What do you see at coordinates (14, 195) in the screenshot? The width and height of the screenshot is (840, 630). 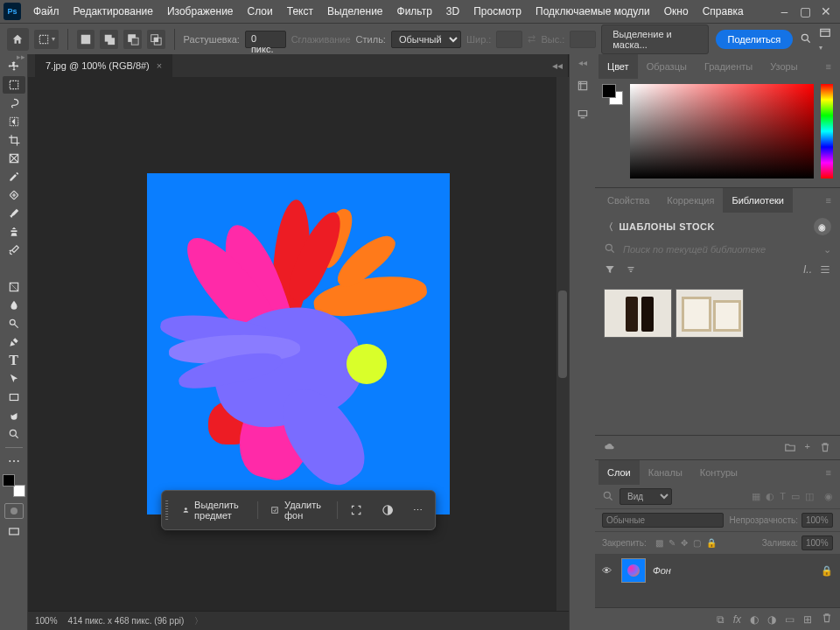 I see `healing-brush-tool` at bounding box center [14, 195].